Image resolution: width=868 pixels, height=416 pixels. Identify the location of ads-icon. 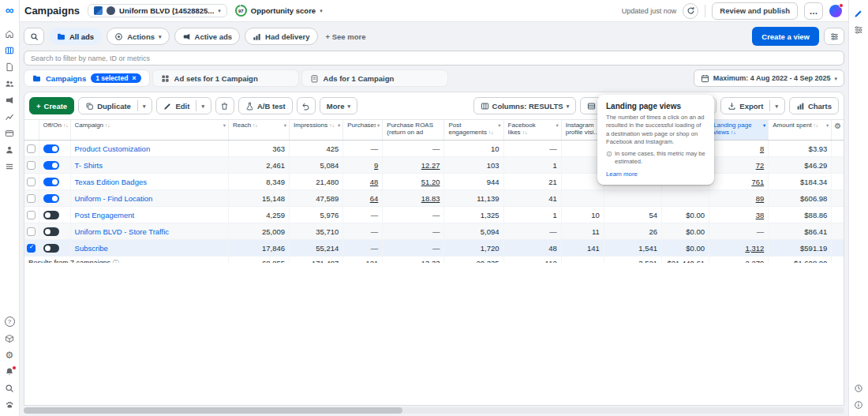
(9, 100).